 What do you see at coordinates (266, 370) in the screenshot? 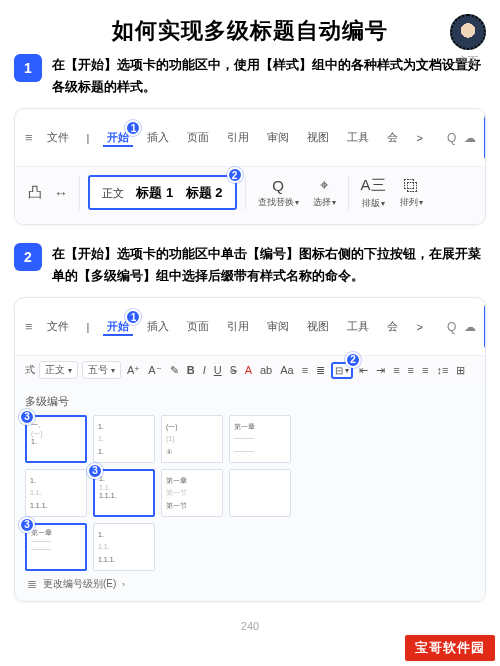
I see `highlight-icon: ab` at bounding box center [266, 370].